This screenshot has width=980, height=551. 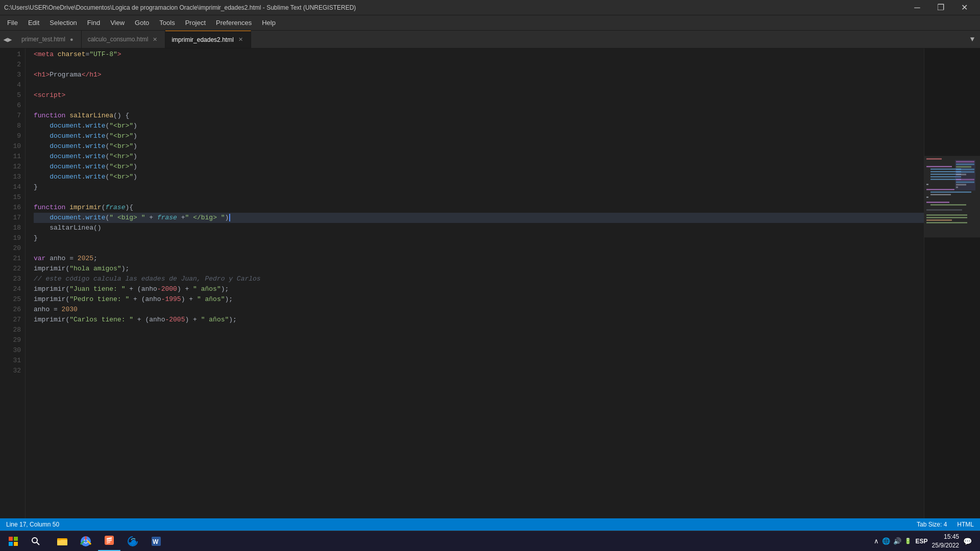 I want to click on code-line-10: document.write("<br>"), so click(x=479, y=146).